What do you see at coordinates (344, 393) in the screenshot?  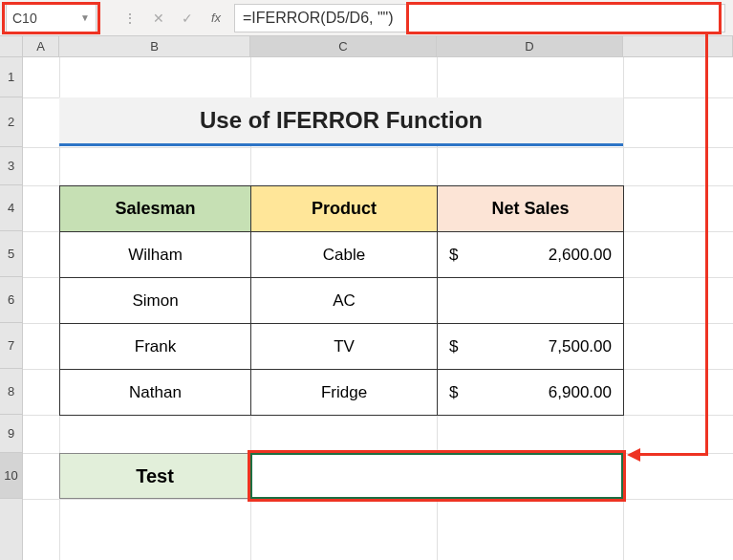 I see `cell-product: Fridge` at bounding box center [344, 393].